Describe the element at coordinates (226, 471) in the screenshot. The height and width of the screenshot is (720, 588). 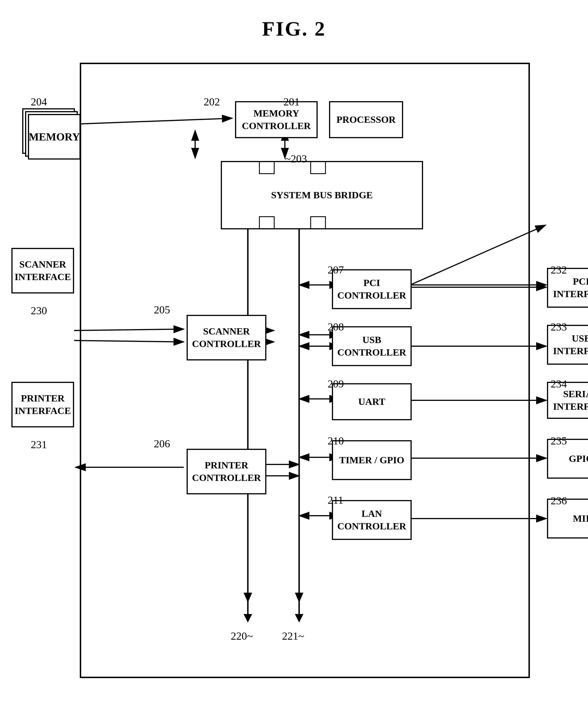
I see `printer-controller-block: PRINTERCONTROLLER` at that location.